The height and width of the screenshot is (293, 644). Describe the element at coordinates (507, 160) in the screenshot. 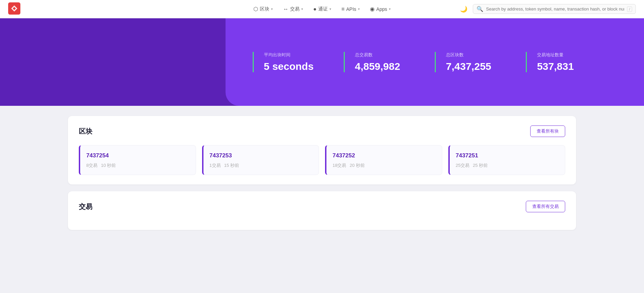

I see `block-card: 7437251 25交易 25 秒前` at that location.